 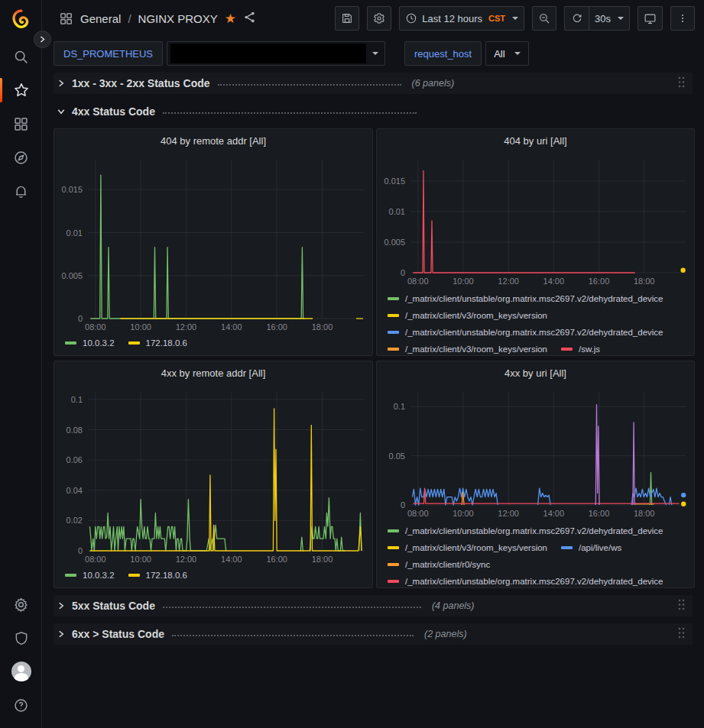 What do you see at coordinates (373, 634) in the screenshot?
I see `dashboard-row-6xx: 6xx > Status Code (2 panels)` at bounding box center [373, 634].